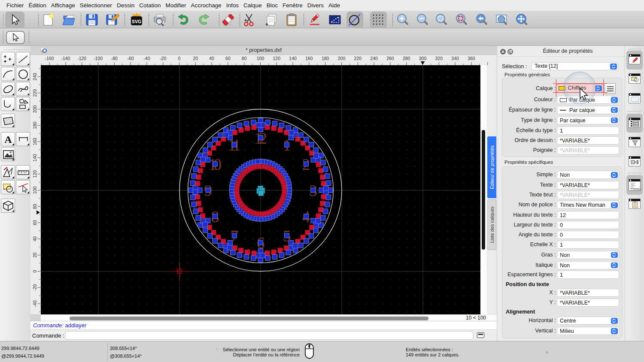 The image size is (644, 362). What do you see at coordinates (50, 58) in the screenshot?
I see `svg-text: -160` at bounding box center [50, 58].